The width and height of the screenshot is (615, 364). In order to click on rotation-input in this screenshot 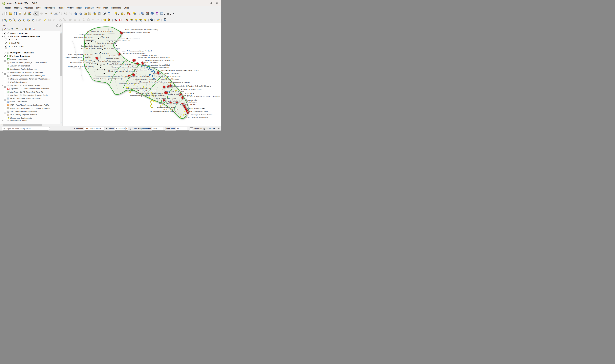, I will do `click(181, 129)`.